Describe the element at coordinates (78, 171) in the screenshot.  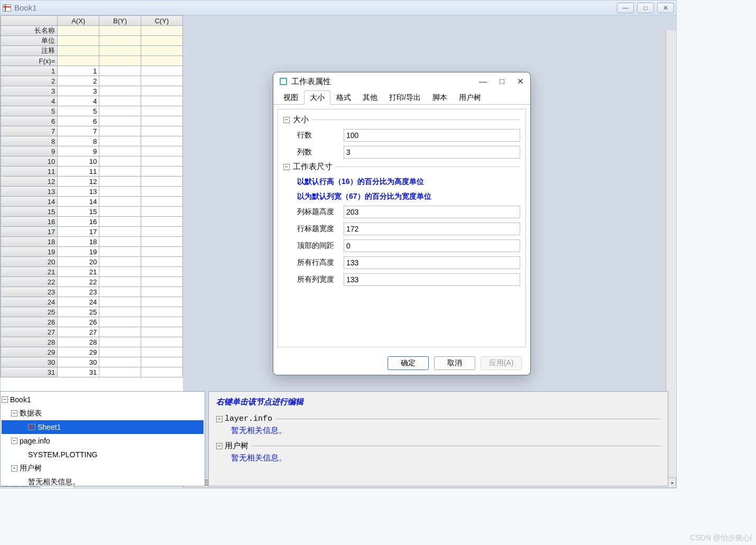
I see `cell: 11` at that location.